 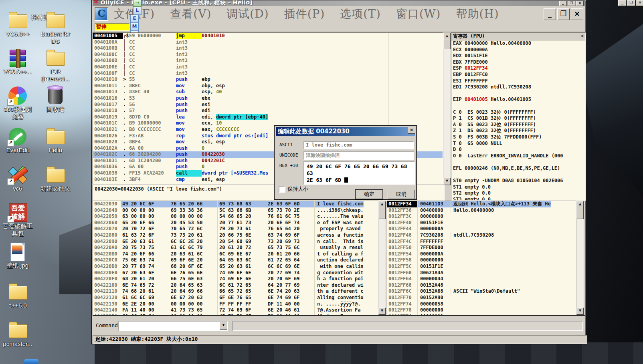 I want to click on memory-window-button: M, so click(x=135, y=27).